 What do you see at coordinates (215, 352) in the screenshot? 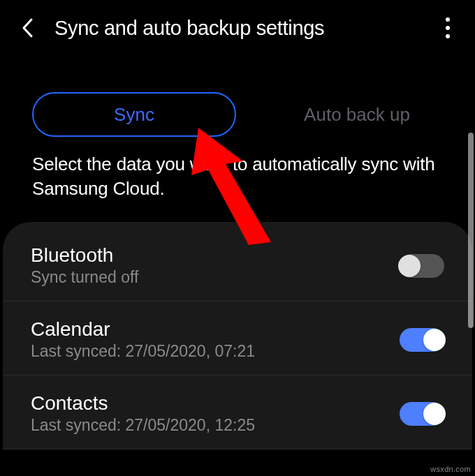
I see `item-subtitle: Last synced: 27/05/2020, 07:21` at bounding box center [215, 352].